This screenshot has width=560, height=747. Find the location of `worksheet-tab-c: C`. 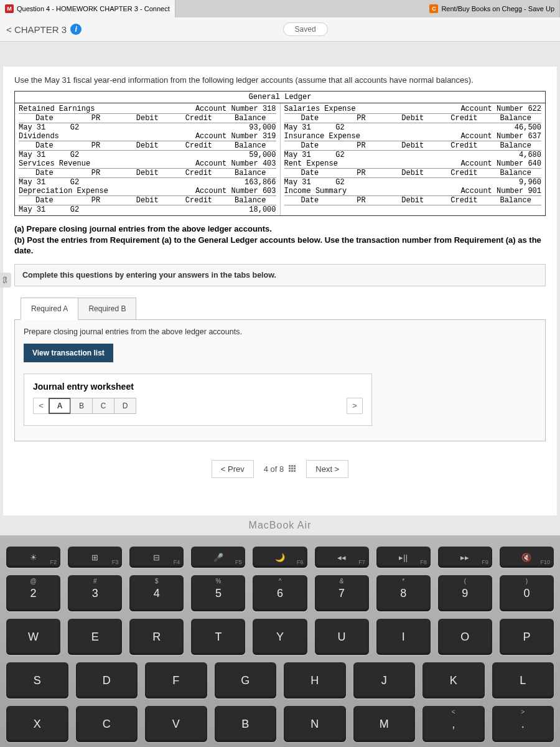

worksheet-tab-c: C is located at coordinates (103, 406).